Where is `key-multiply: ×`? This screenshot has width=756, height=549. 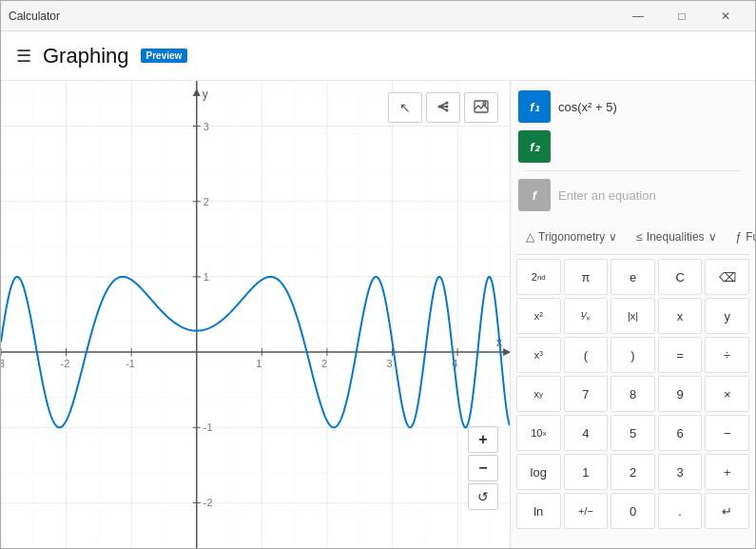
key-multiply: × is located at coordinates (727, 394).